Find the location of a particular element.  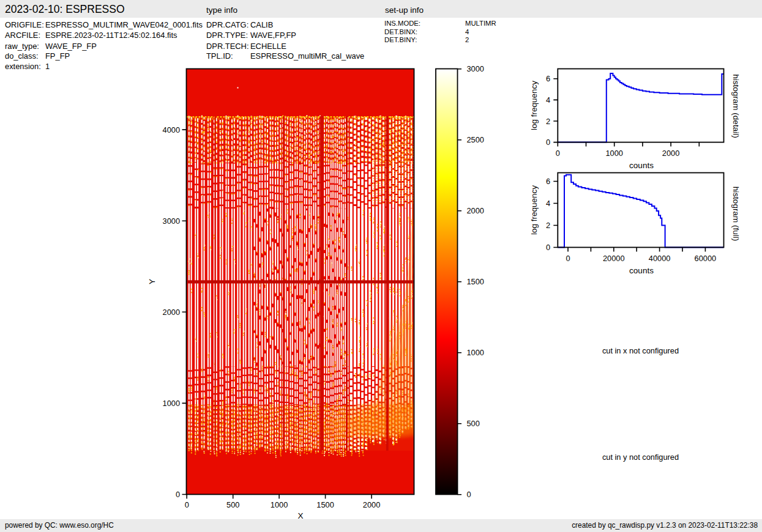

svg-text: Y is located at coordinates (152, 281).